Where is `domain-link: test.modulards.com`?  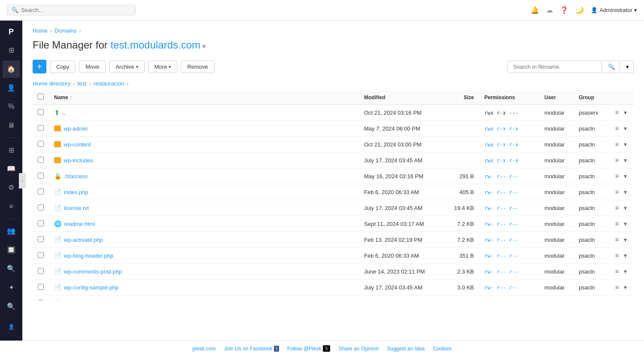
domain-link: test.modulards.com is located at coordinates (155, 45).